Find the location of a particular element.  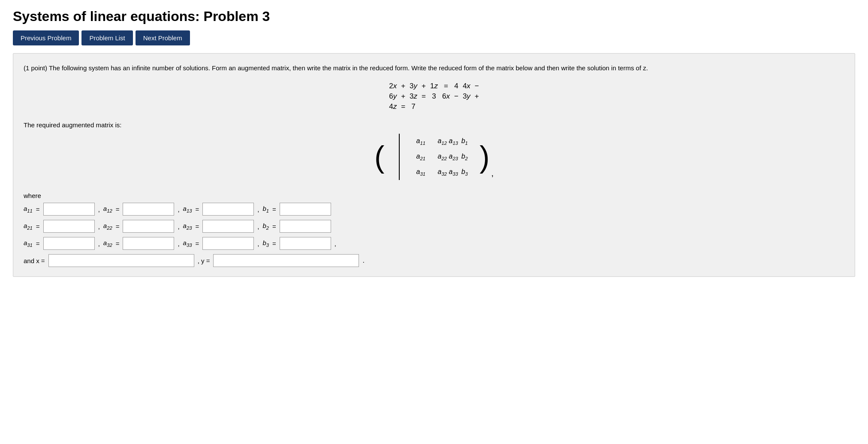

label-a33: a33 is located at coordinates (188, 243).